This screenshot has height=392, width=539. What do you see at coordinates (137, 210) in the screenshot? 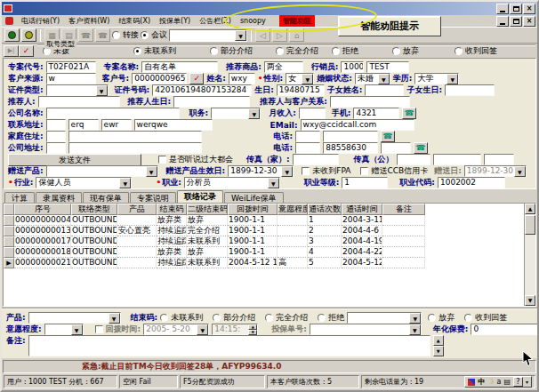
I see `col-product: 产品` at bounding box center [137, 210].